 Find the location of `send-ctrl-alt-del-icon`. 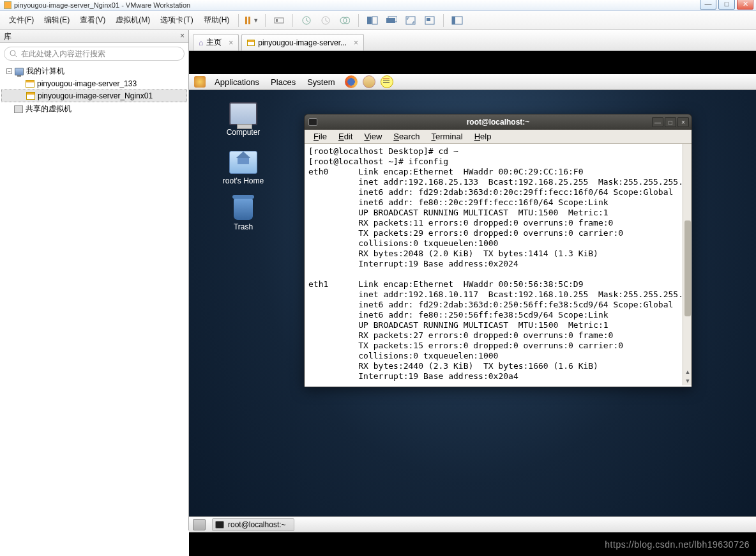

send-ctrl-alt-del-icon is located at coordinates (279, 20).